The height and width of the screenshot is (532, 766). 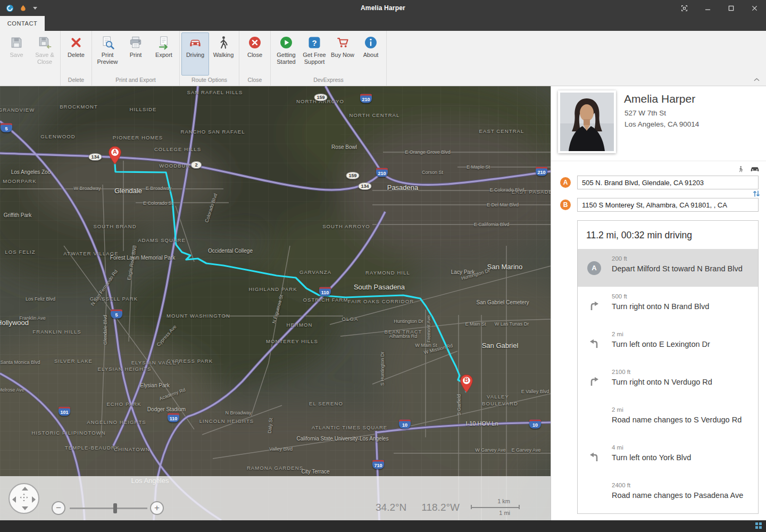 What do you see at coordinates (210, 59) in the screenshot?
I see `ribbon-group: DrivingWalkingRoute Options` at bounding box center [210, 59].